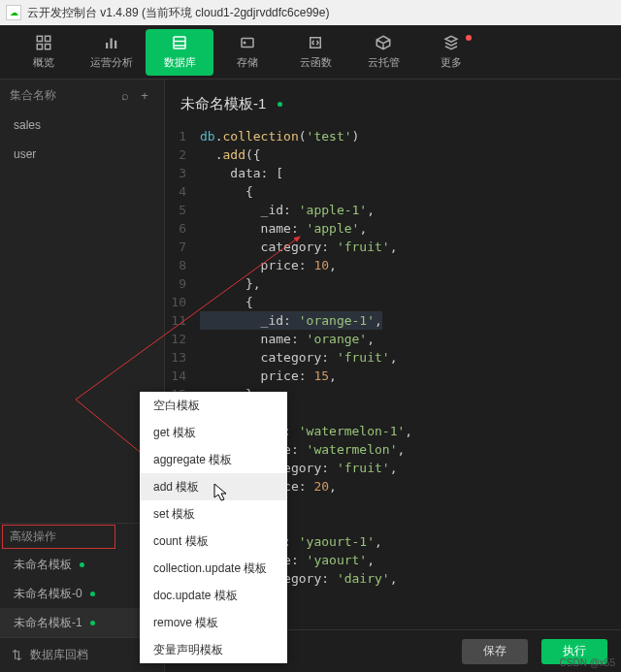 This screenshot has height=672, width=621. I want to click on top-nav: 概览 运营分析 数据库 存储 云函数 云托管 更多, so click(310, 52).